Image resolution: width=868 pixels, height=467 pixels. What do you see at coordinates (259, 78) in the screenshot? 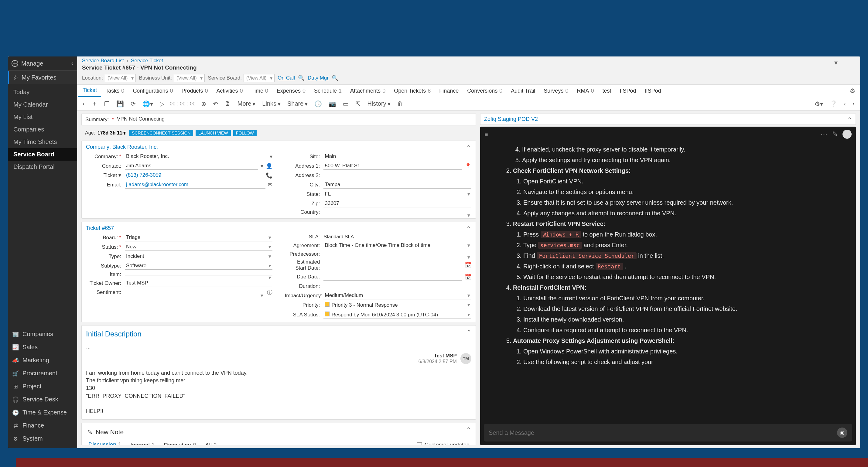
I see `service-board-select: (View All)` at bounding box center [259, 78].